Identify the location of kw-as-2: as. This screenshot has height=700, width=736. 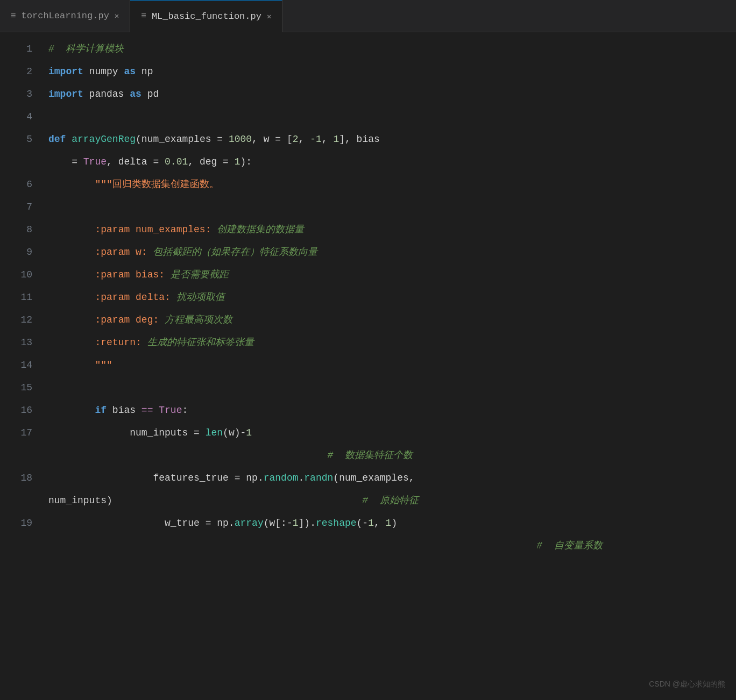
(136, 95).